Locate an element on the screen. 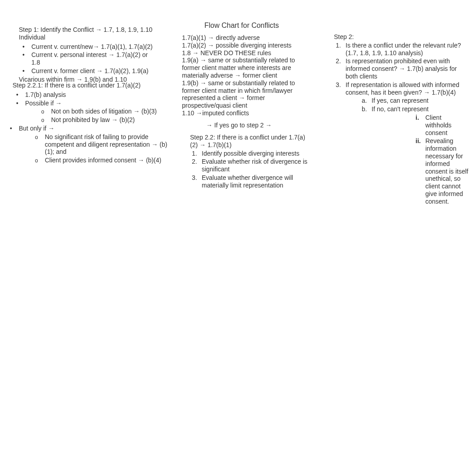 The image size is (476, 449). list-item: Is representation prohibited even with i… is located at coordinates (401, 69).